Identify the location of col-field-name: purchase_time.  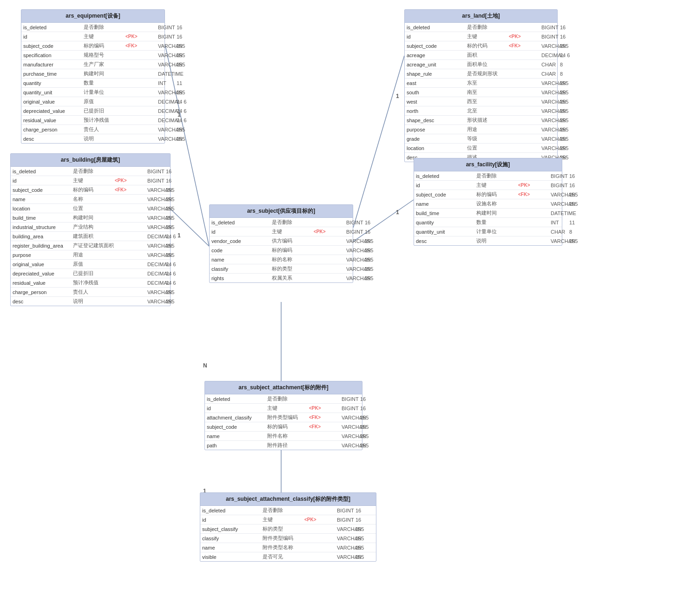
(53, 74).